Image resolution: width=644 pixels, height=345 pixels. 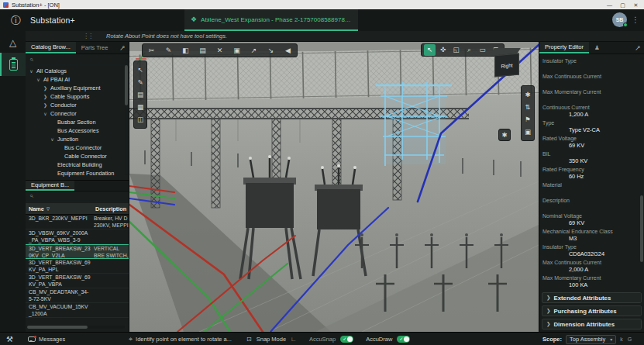 What do you see at coordinates (126, 117) in the screenshot?
I see `catalog-scrollbar` at bounding box center [126, 117].